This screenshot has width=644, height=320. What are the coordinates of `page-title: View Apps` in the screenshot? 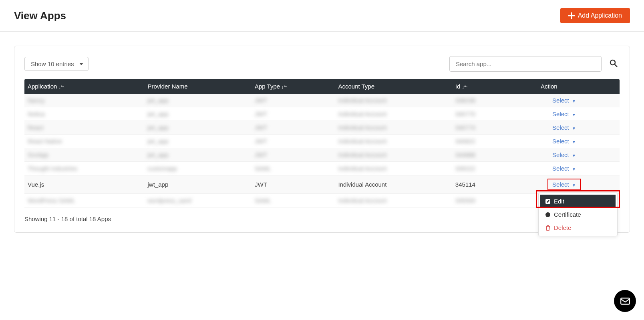 It's located at (40, 16).